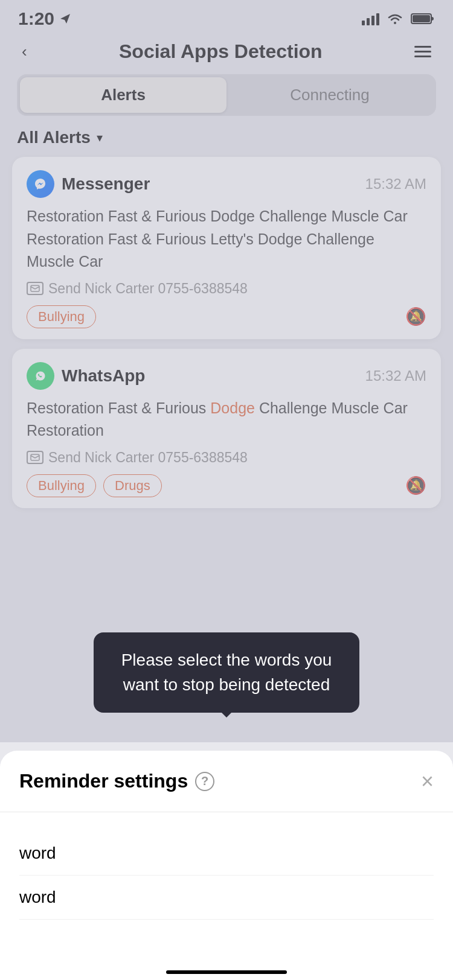 This screenshot has height=980, width=453. What do you see at coordinates (226, 812) in the screenshot?
I see `divider` at bounding box center [226, 812].